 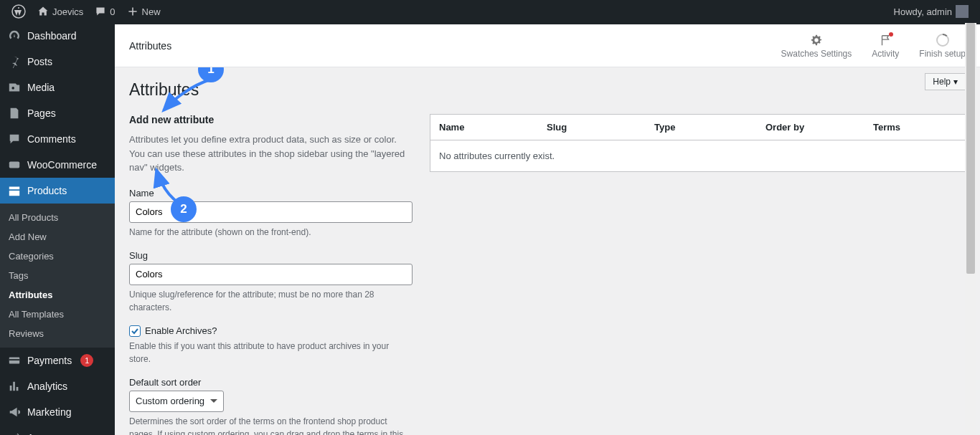 I want to click on slug-label: Slug, so click(x=271, y=255).